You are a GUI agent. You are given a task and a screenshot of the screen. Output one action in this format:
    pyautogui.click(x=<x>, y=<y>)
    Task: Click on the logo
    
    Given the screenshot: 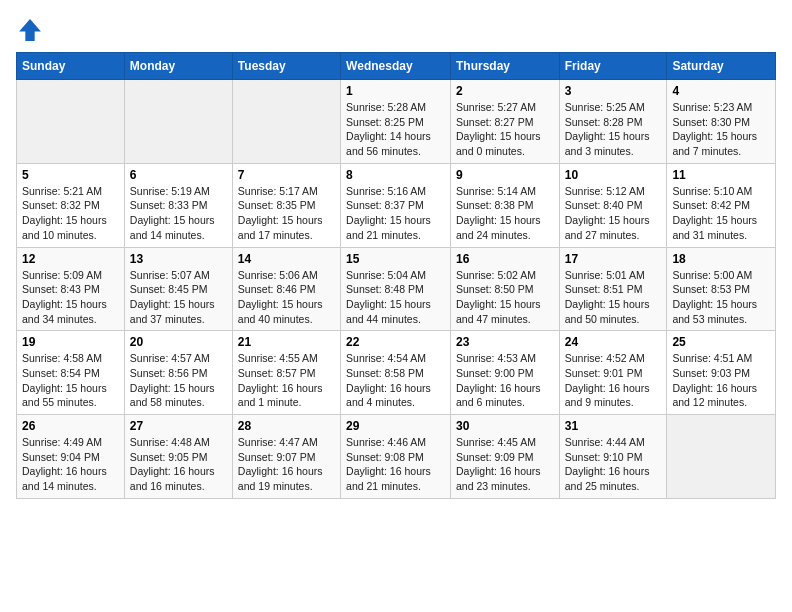 What is the action you would take?
    pyautogui.click(x=32, y=30)
    